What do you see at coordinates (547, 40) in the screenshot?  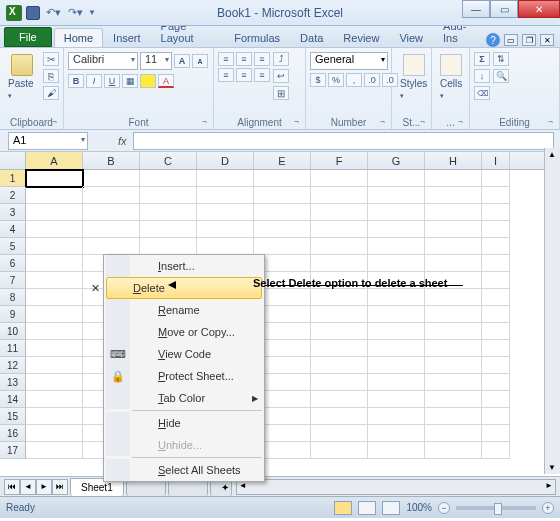 I see `close-workbook-icon: ✕` at bounding box center [547, 40].